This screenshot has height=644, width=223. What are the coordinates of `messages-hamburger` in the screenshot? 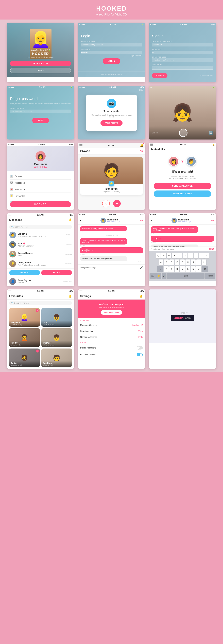 It's located at (10, 215).